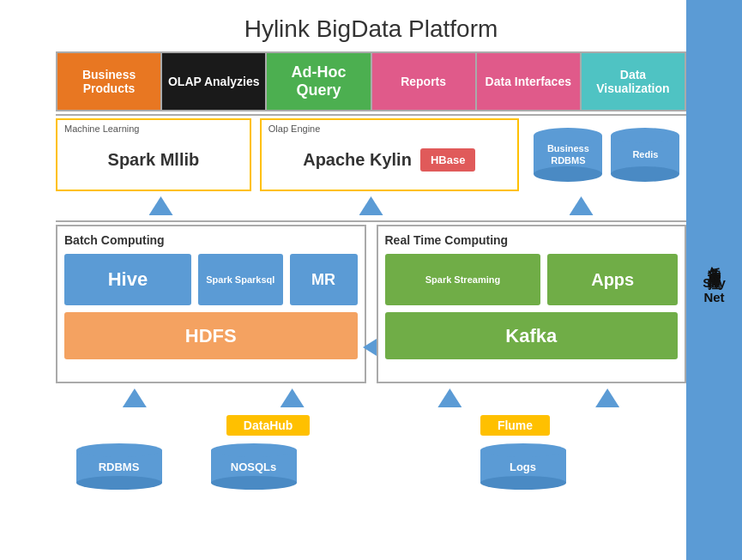 The image size is (742, 560). Describe the element at coordinates (214, 81) in the screenshot. I see `box-olap: OLAP Analyzies` at that location.